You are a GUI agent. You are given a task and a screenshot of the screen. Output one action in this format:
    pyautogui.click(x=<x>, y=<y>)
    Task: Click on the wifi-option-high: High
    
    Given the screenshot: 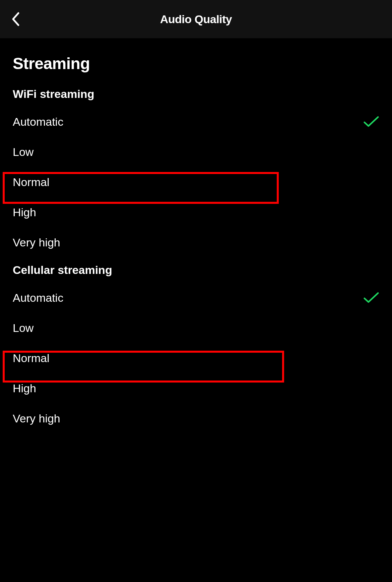 What is the action you would take?
    pyautogui.click(x=196, y=212)
    